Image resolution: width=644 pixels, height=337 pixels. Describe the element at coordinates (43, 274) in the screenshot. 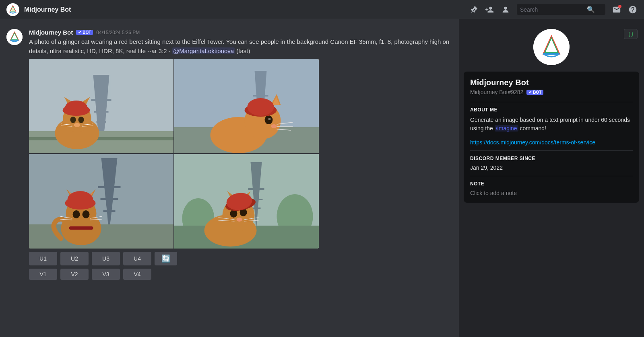

I see `v1-button: V1` at that location.